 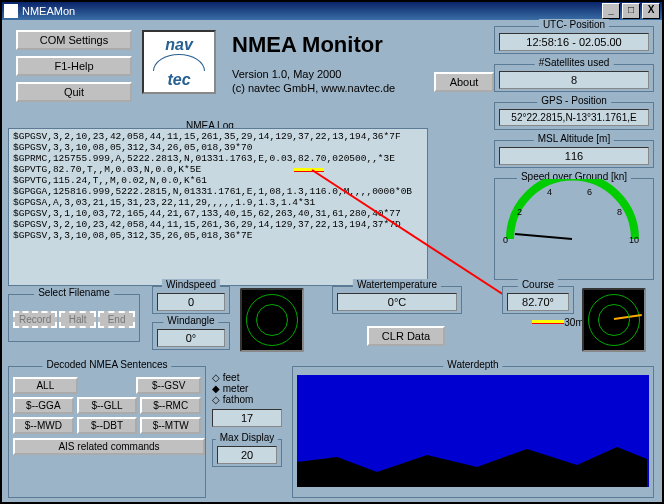 What do you see at coordinates (574, 42) in the screenshot?
I see `utc-value: 12:58:16 - 02.05.00` at bounding box center [574, 42].